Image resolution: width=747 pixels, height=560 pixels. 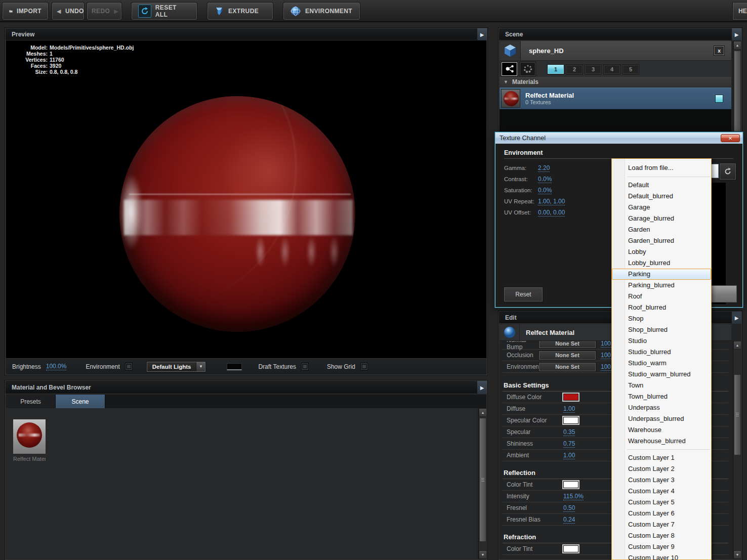 I want to click on diffuse-color-swatch, so click(x=571, y=397).